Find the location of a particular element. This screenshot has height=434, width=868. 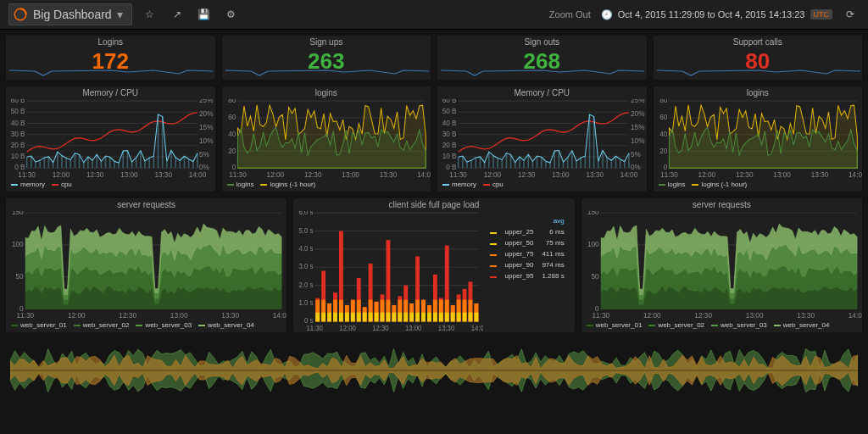

svg-text: 60 is located at coordinates (663, 117).